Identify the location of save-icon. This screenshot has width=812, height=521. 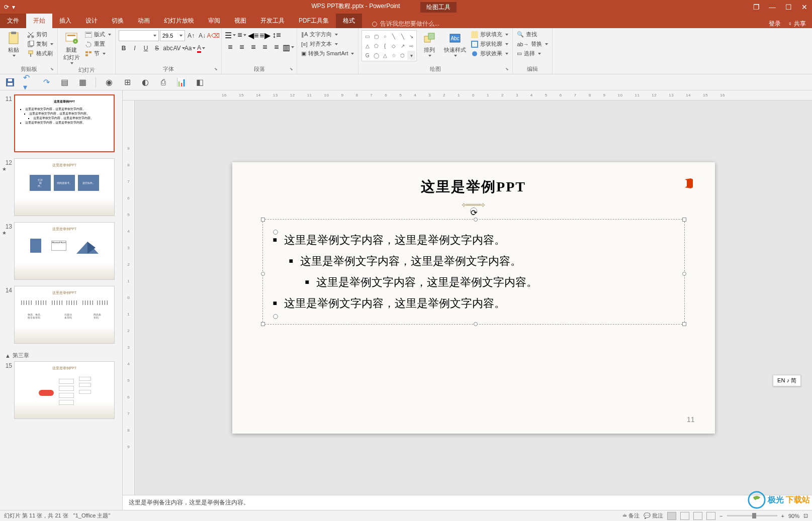
(10, 82).